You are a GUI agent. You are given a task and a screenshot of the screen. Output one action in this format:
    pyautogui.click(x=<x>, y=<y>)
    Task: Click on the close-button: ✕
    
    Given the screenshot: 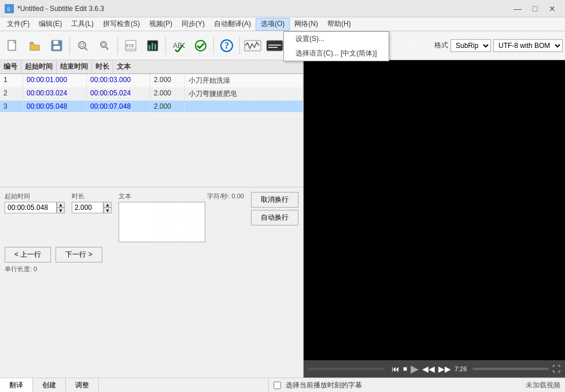 What is the action you would take?
    pyautogui.click(x=552, y=9)
    